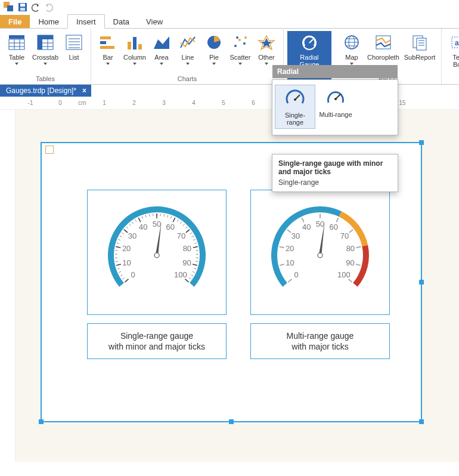 This screenshot has width=459, height=476. I want to click on resize-handle-mr, so click(421, 282).